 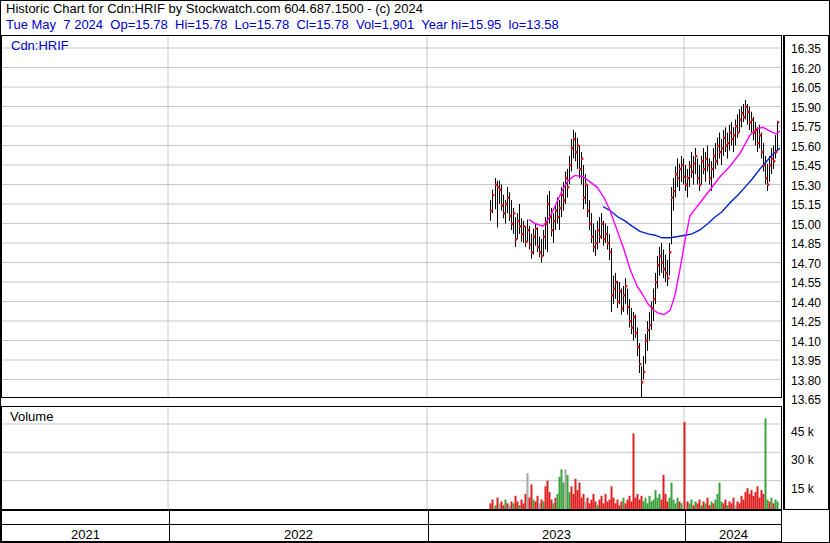 What do you see at coordinates (557, 534) in the screenshot?
I see `year-label: 2023` at bounding box center [557, 534].